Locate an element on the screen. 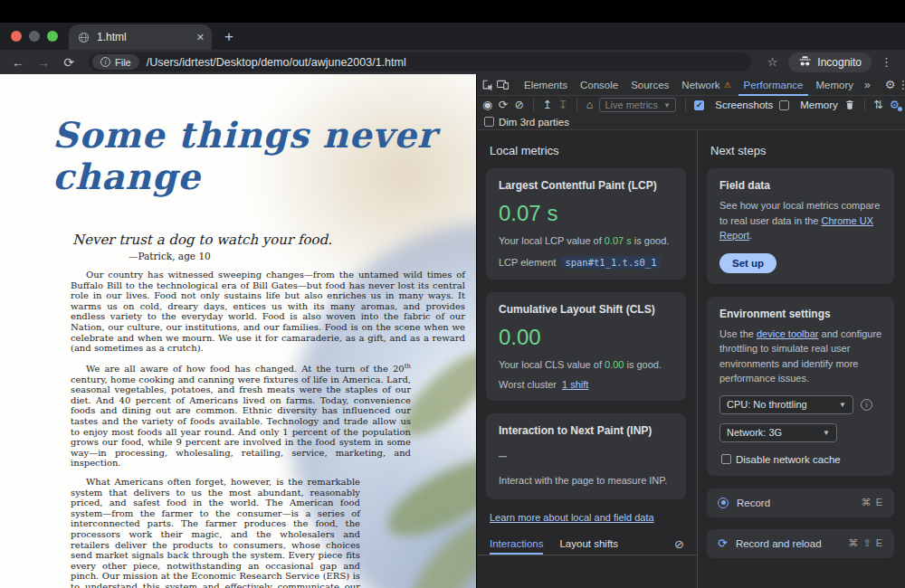 This screenshot has width=905, height=588. learn-more-link: Learn more about local and field data is located at coordinates (594, 517).